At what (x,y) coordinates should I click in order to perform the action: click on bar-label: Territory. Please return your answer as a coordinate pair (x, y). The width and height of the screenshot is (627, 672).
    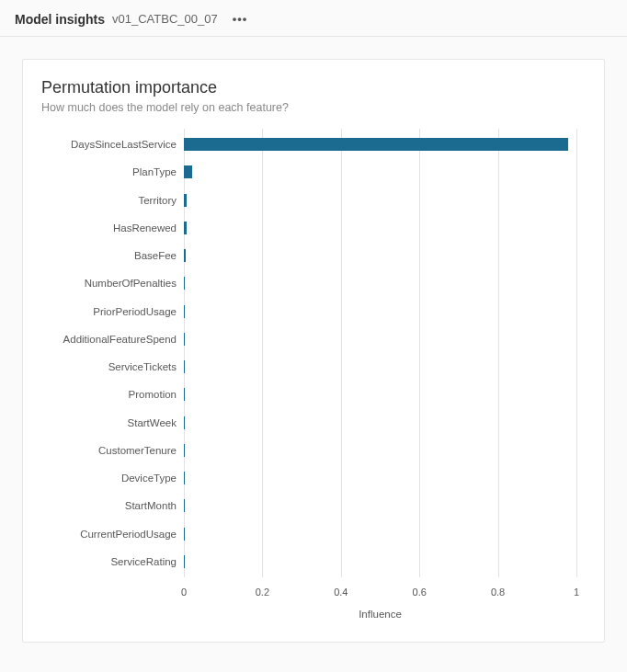
    Looking at the image, I should click on (161, 200).